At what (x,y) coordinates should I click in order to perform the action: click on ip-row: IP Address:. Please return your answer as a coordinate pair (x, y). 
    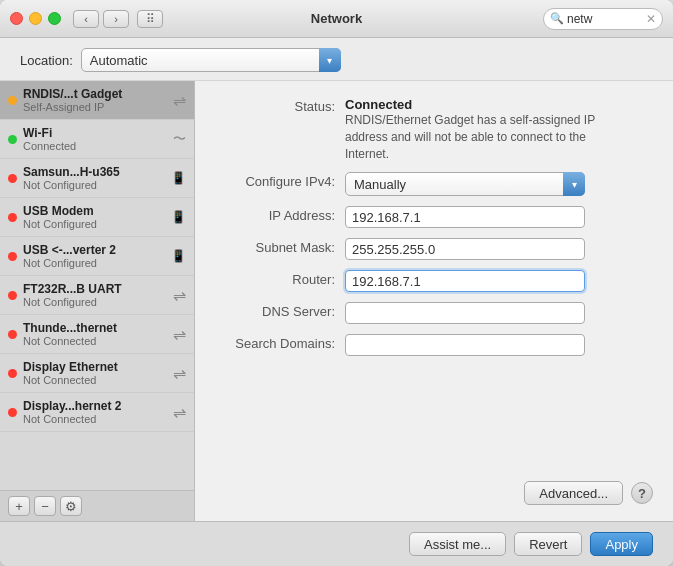
    Looking at the image, I should click on (434, 217).